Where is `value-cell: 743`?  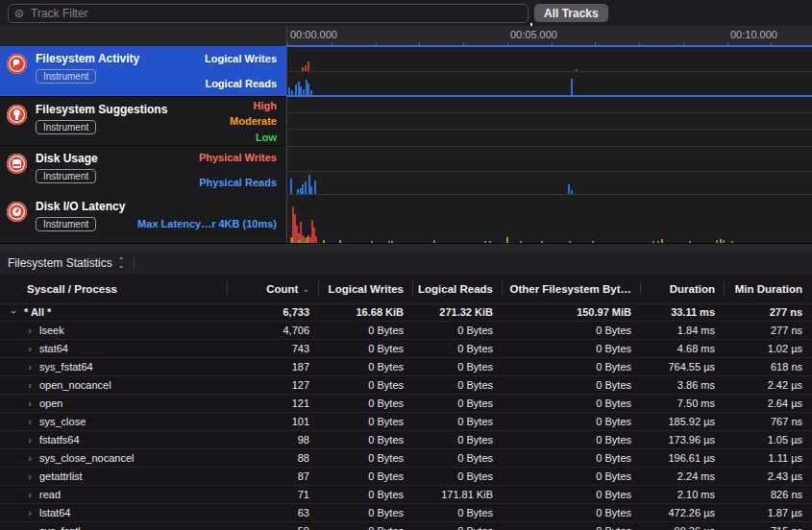
value-cell: 743 is located at coordinates (273, 349).